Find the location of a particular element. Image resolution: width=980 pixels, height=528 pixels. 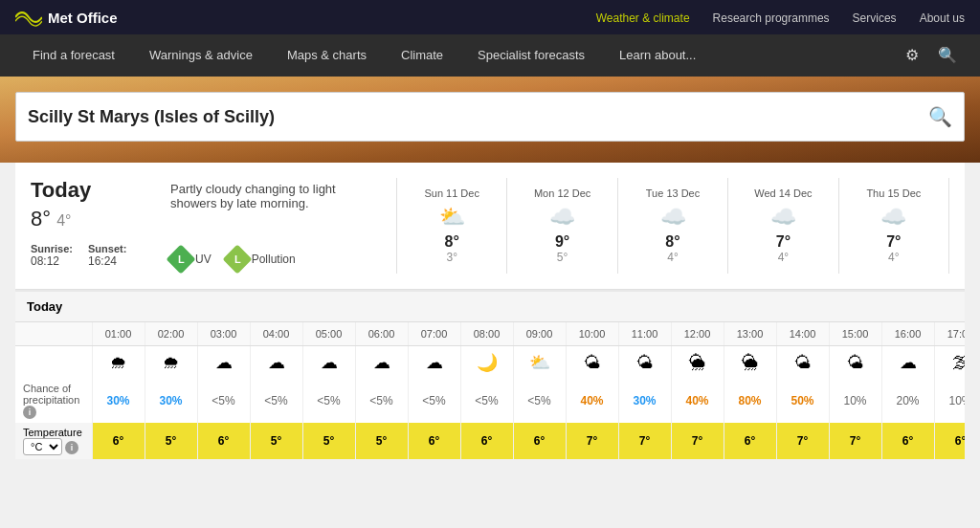

uv-label: UV is located at coordinates (203, 259).